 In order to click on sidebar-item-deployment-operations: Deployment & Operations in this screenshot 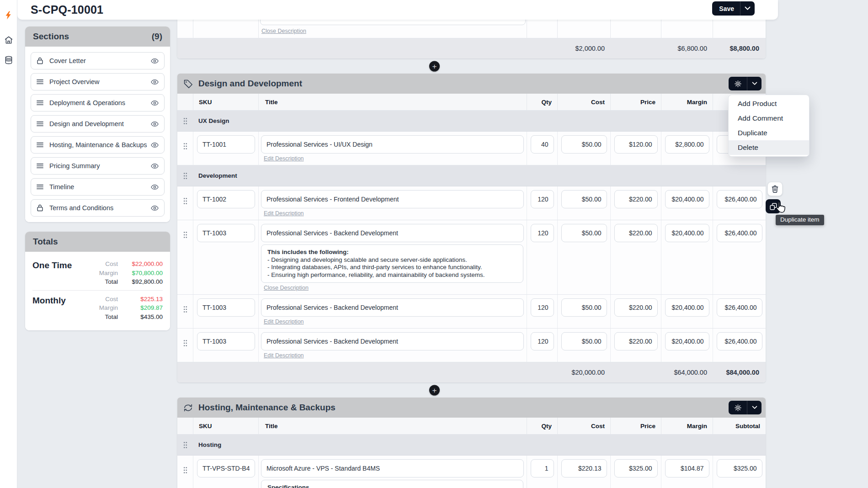, I will do `click(98, 103)`.